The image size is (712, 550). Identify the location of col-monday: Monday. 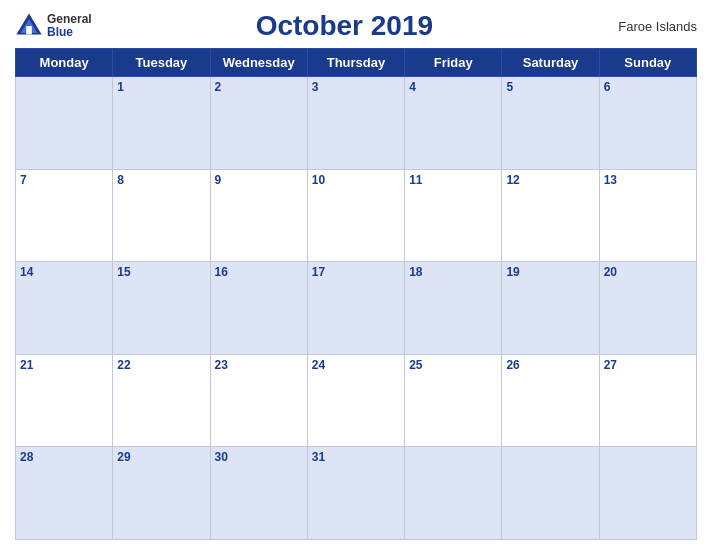
(64, 63).